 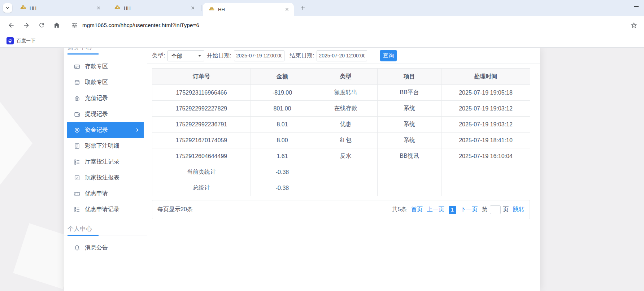 What do you see at coordinates (282, 93) in the screenshot?
I see `cell-amount: -819.00` at bounding box center [282, 93].